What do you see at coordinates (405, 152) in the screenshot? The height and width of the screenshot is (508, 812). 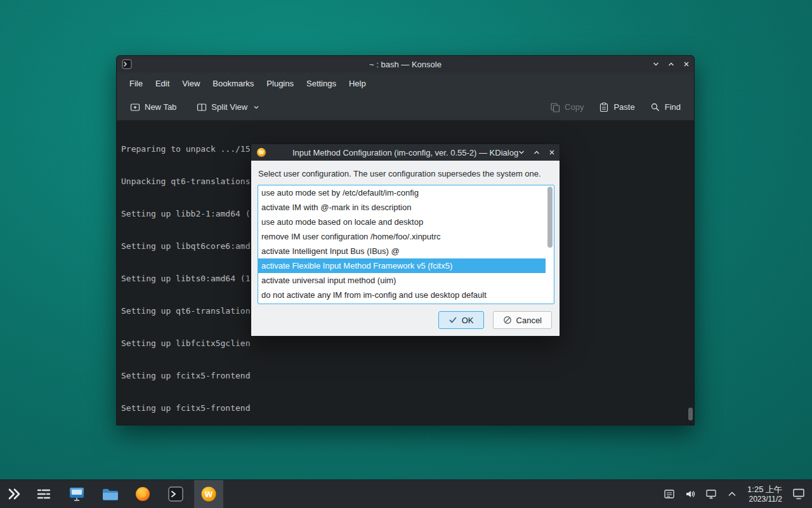 I see `dialog-window-title: Input Method Configuration (im-config, v…` at bounding box center [405, 152].